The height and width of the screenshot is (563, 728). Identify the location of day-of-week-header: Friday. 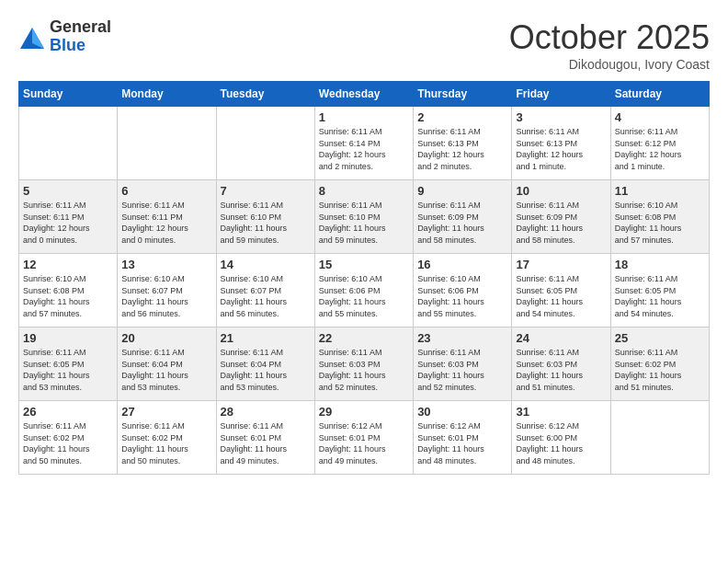
(561, 94).